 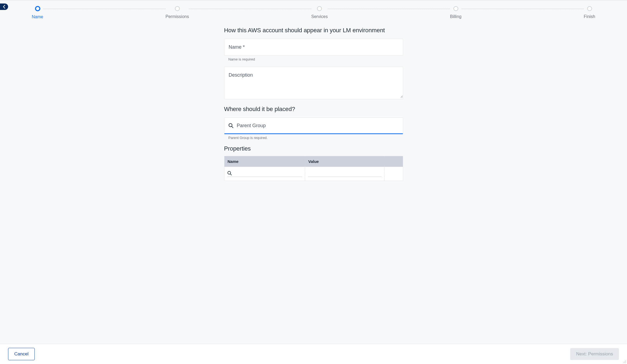 What do you see at coordinates (314, 82) in the screenshot?
I see `description-textarea` at bounding box center [314, 82].